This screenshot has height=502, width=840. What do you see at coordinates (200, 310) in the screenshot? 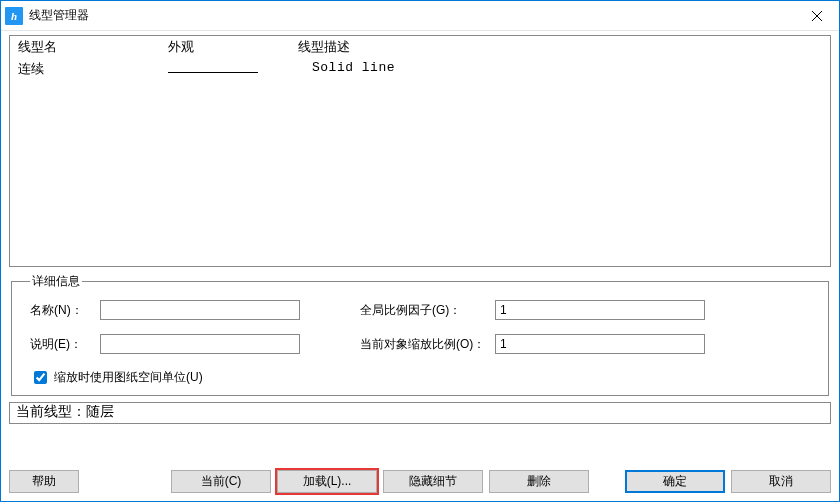
I see `name-input` at bounding box center [200, 310].